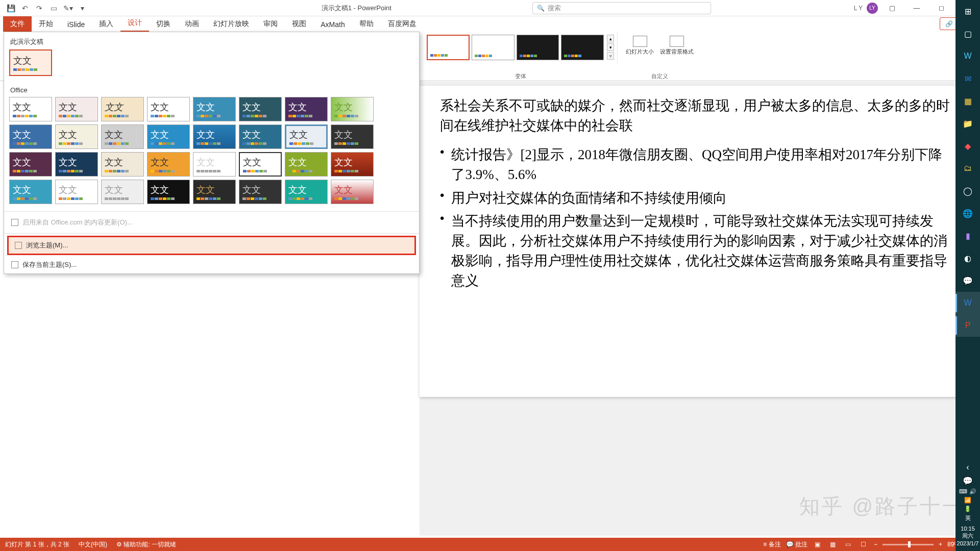  What do you see at coordinates (211, 265) in the screenshot?
I see `dd-save-current-theme: 保存当前主题(S)...` at bounding box center [211, 265].